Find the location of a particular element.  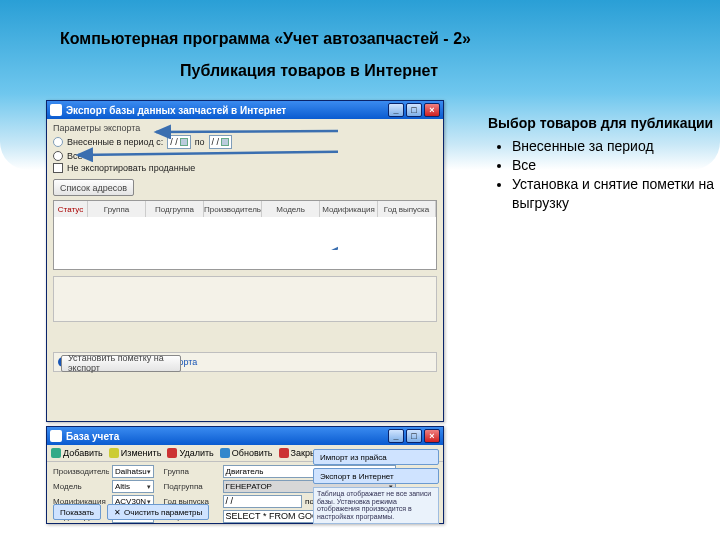

titlebar: База учета _ □ × is located at coordinates (245, 436).